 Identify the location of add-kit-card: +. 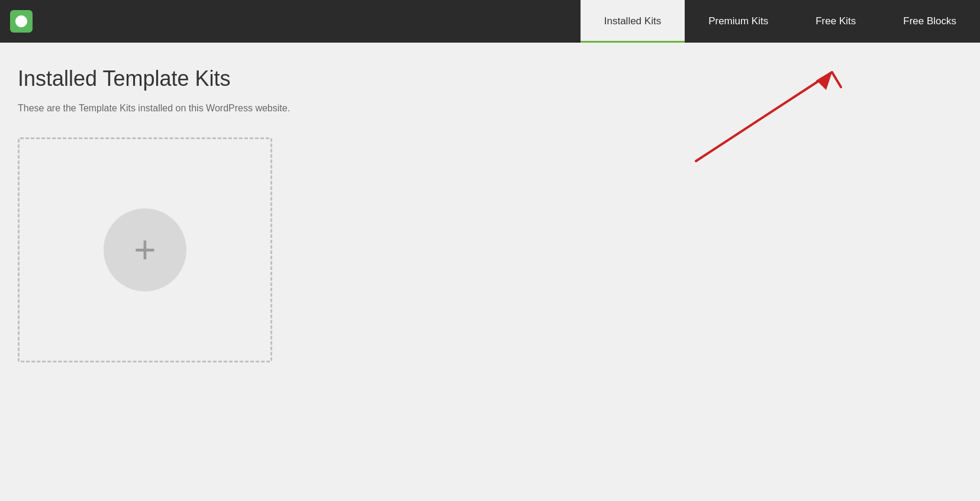
(145, 250).